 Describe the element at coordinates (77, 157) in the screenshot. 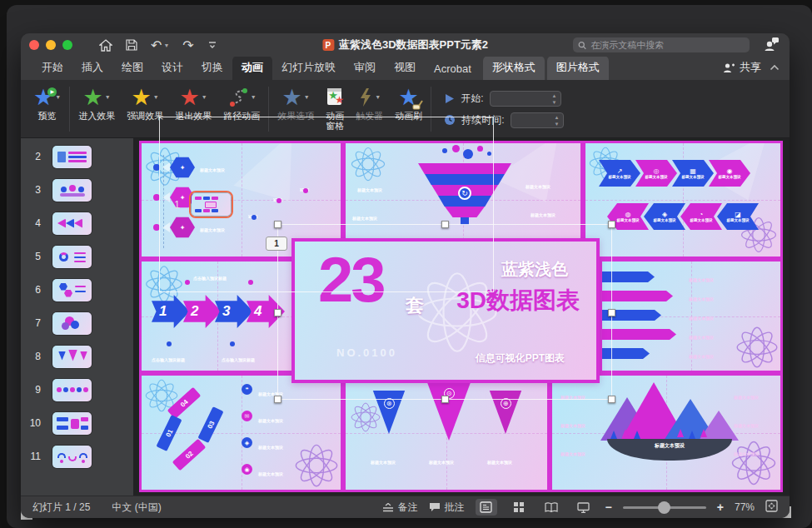

I see `slide-thumb-2: 2` at that location.